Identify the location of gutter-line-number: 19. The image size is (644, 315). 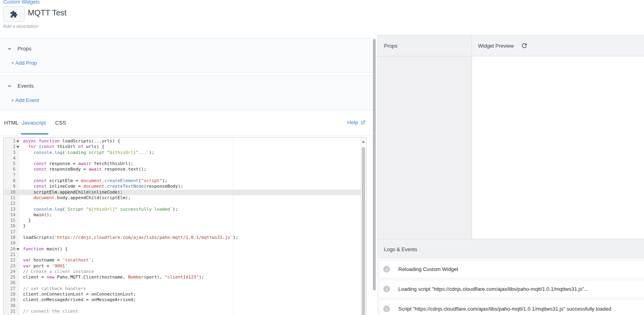
(11, 243).